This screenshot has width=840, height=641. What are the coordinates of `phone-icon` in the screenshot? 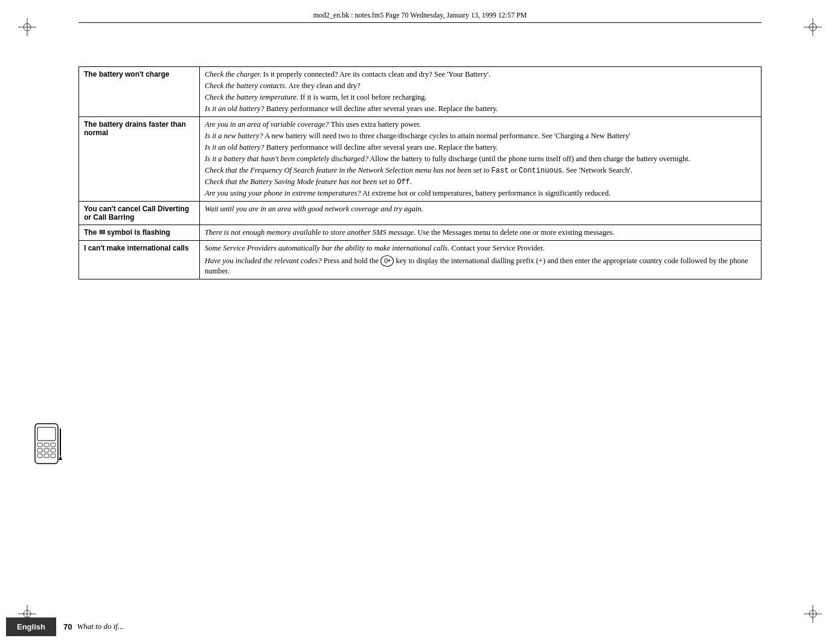 It's located at (48, 444).